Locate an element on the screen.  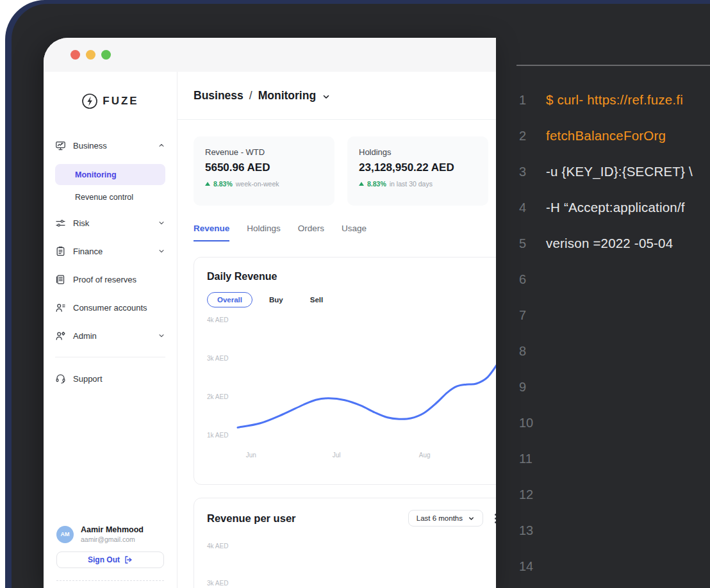
sidebar-item-label: Risk is located at coordinates (111, 223).